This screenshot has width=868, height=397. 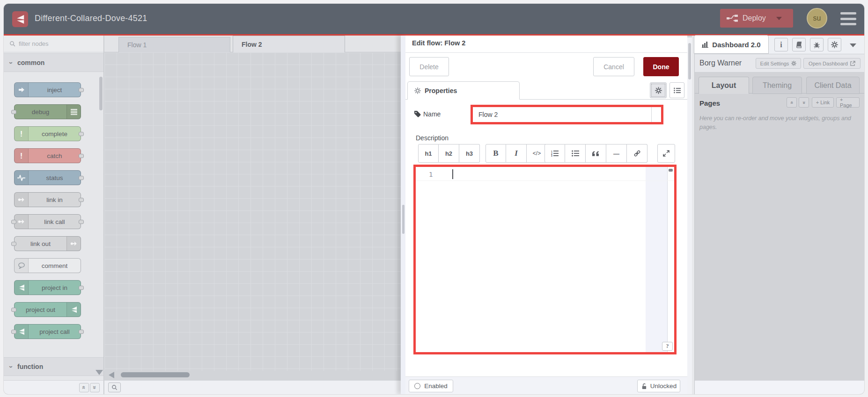 I want to click on tray-scrollbar, so click(x=690, y=216).